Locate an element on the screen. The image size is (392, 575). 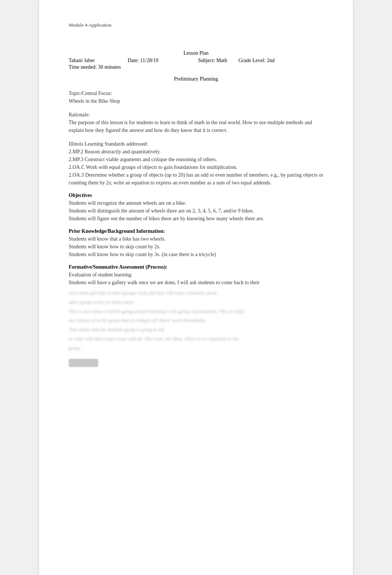
prior-knowledge-section: Prior Knowledge/Background Information: … is located at coordinates (196, 243).